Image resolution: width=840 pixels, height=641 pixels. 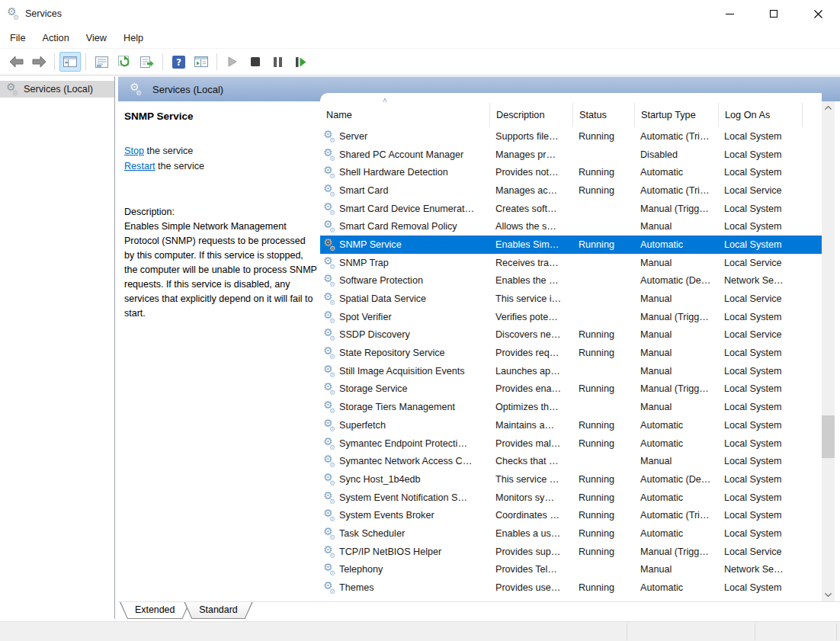 I want to click on service-description: Monitors sy…, so click(x=532, y=498).